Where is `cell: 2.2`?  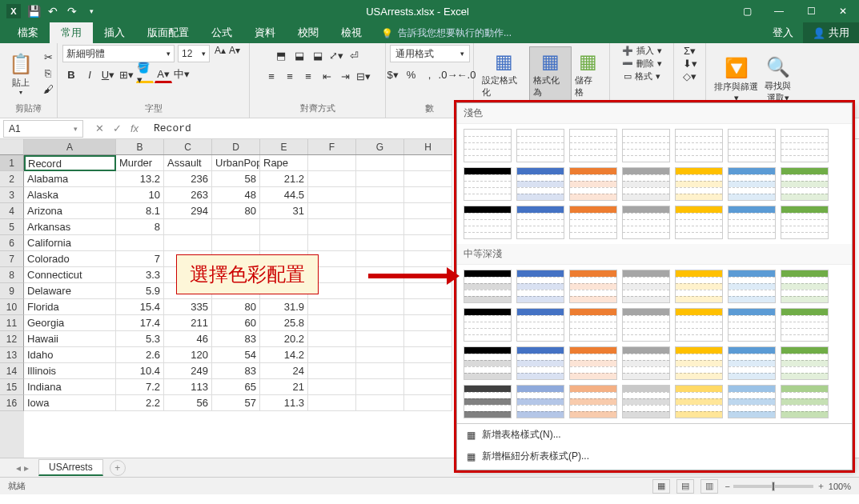
cell: 2.2 is located at coordinates (140, 403).